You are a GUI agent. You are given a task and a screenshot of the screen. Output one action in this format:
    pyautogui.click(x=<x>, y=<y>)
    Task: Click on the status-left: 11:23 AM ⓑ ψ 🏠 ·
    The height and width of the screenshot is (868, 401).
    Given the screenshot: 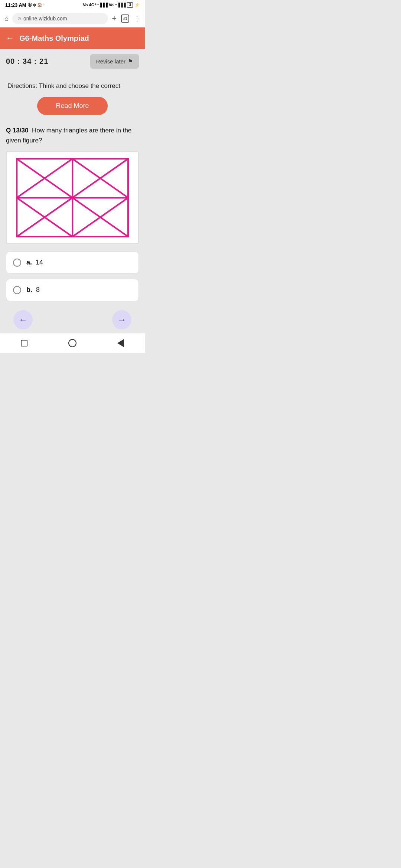 What is the action you would take?
    pyautogui.click(x=25, y=5)
    